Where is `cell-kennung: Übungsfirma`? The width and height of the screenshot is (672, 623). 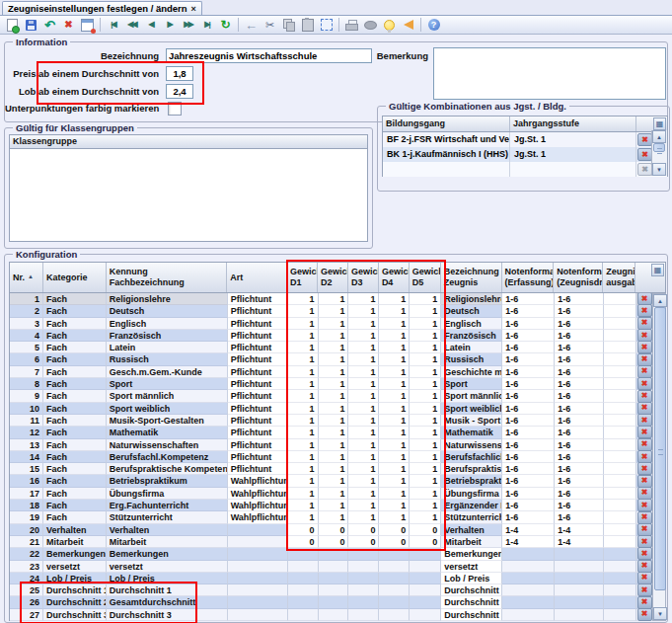
cell-kennung: Übungsfirma is located at coordinates (168, 494).